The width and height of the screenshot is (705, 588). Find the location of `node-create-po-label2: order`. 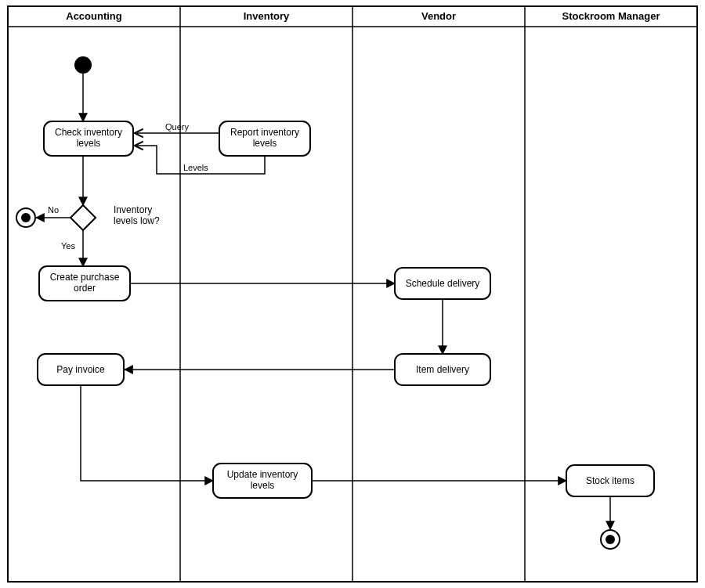

node-create-po-label2: order is located at coordinates (85, 288).